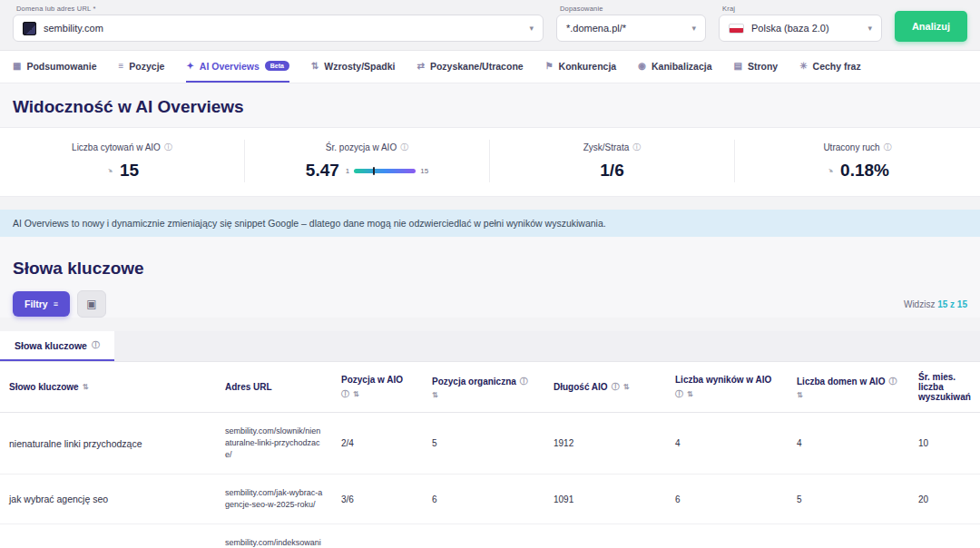  What do you see at coordinates (945, 536) in the screenshot?
I see `monthly-searches-cell: 20` at bounding box center [945, 536].